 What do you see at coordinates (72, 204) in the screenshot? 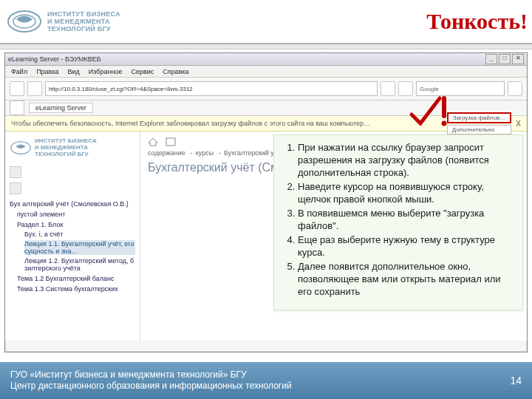
I see `tree-item: Бух алтерский учёт (Смолевская О.В.)` at bounding box center [72, 204].